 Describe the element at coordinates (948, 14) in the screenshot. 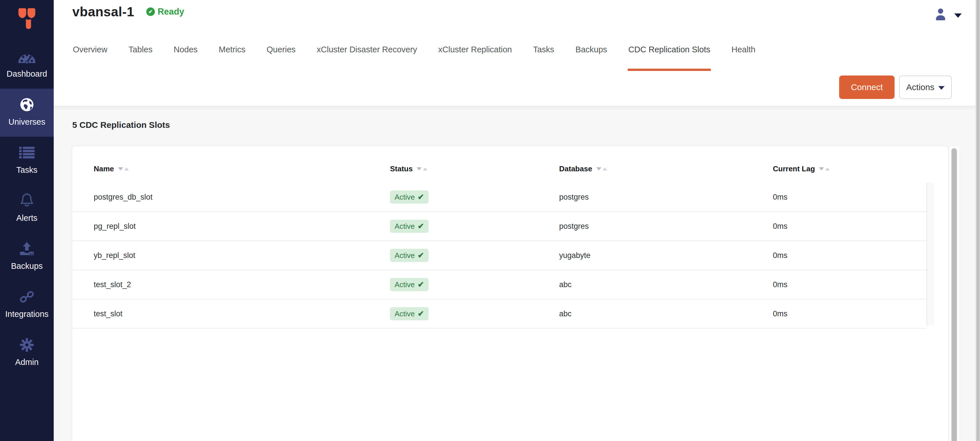

I see `user-menu-button` at that location.